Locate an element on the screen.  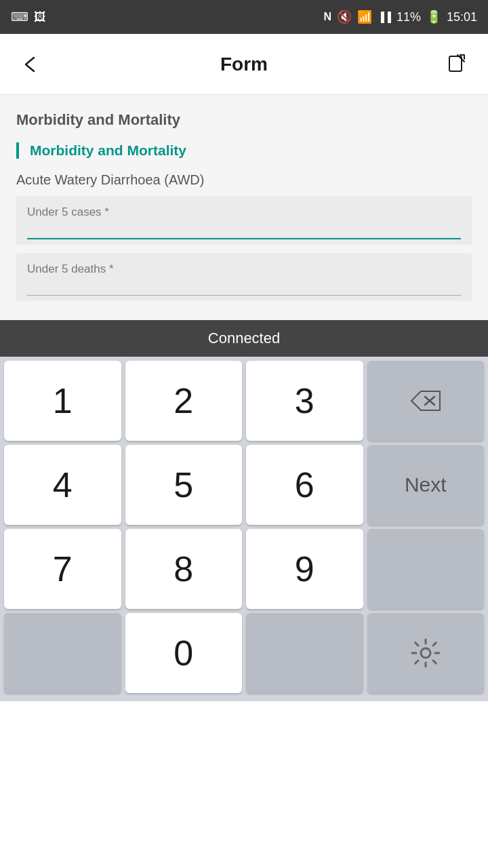
status-left: ⌨ 🖼 is located at coordinates (28, 17).